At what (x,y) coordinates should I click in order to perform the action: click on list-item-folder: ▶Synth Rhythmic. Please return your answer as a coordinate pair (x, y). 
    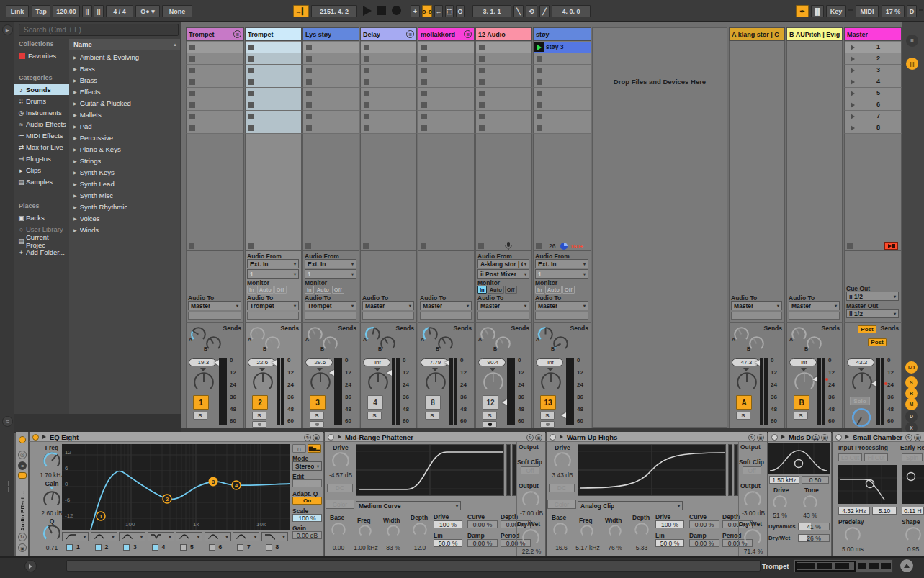
    Looking at the image, I should click on (125, 207).